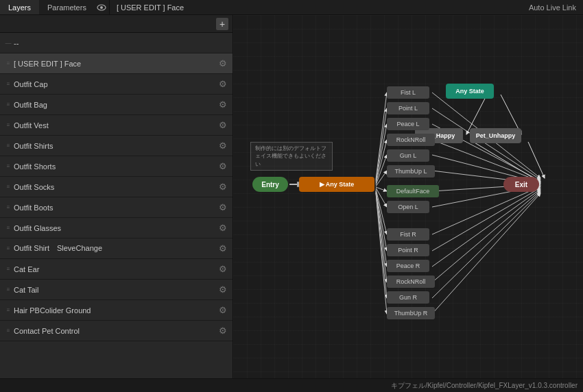 The width and height of the screenshot is (583, 392). Describe the element at coordinates (117, 64) in the screenshot. I see `layer-item-face: ≡ [ USER EDIT ] Face ⚙` at that location.